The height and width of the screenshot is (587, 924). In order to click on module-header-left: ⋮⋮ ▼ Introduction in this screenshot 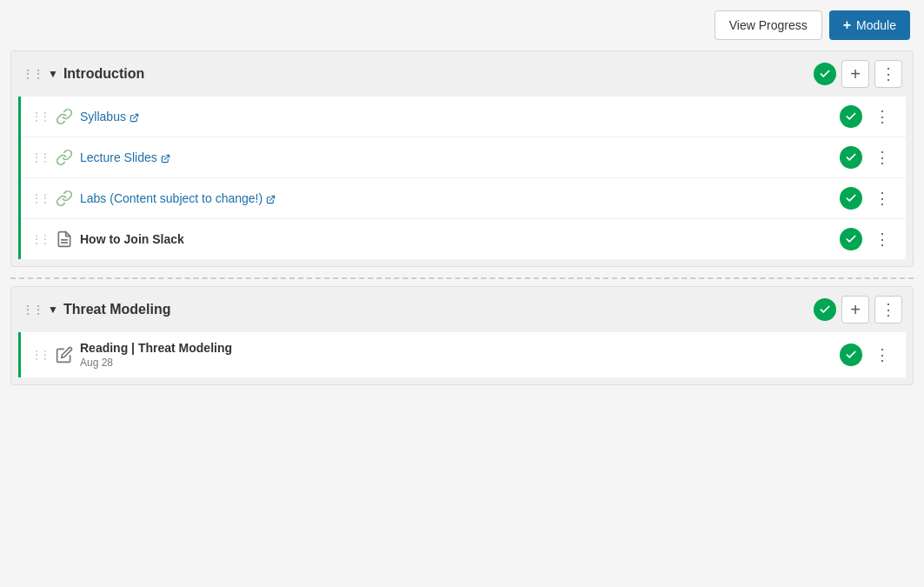, I will do `click(414, 74)`.